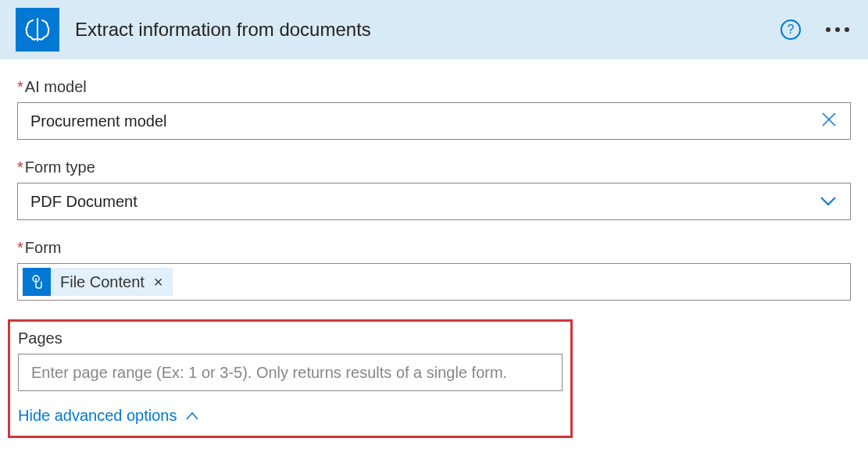 The image size is (868, 463). What do you see at coordinates (425, 122) in the screenshot?
I see `ai-model-value: Procurement model` at bounding box center [425, 122].